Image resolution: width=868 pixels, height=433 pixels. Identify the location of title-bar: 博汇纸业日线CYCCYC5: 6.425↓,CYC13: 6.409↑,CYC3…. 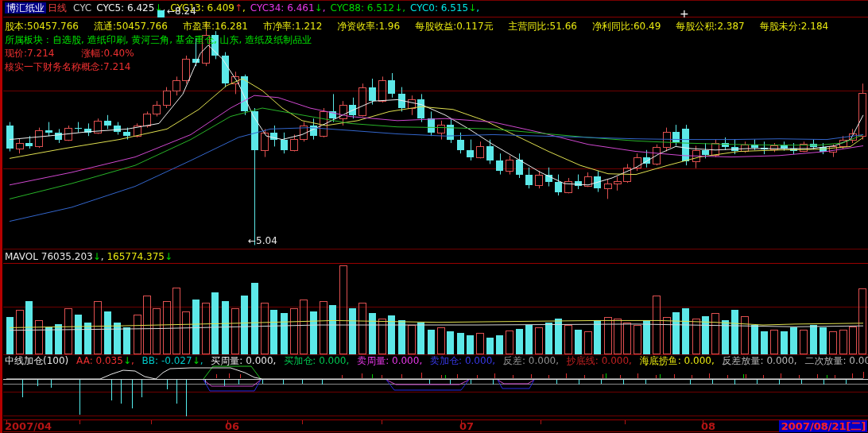
(242, 8).